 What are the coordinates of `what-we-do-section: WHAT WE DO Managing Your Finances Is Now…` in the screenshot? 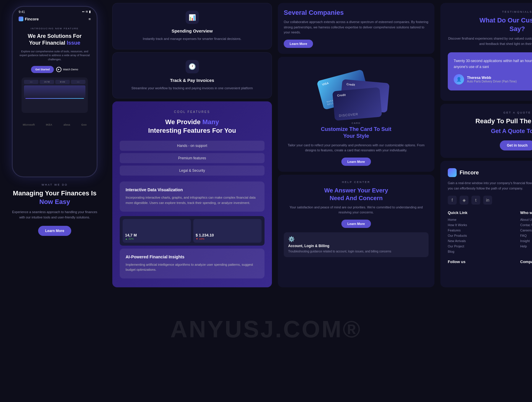 It's located at (55, 210).